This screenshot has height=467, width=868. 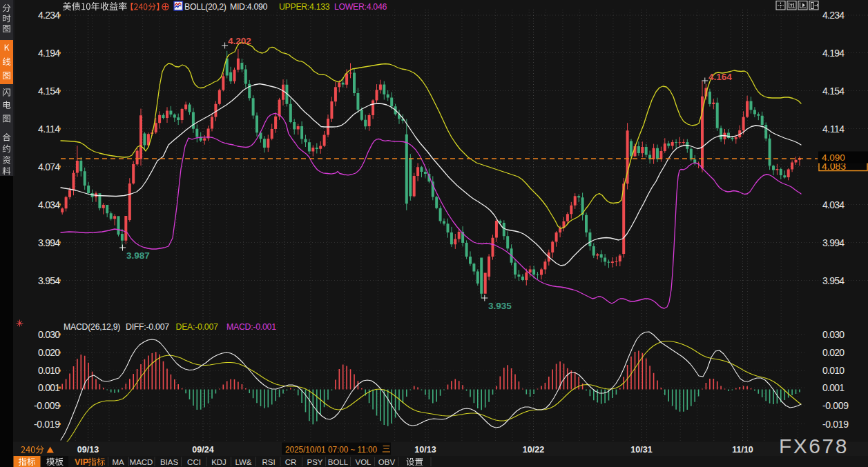 I want to click on svg-text: OBV, so click(x=387, y=462).